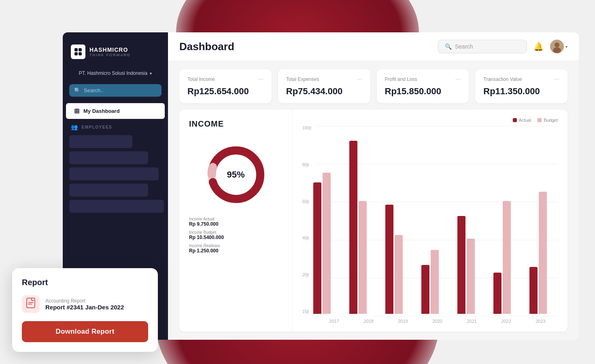  Describe the element at coordinates (437, 320) in the screenshot. I see `x-axis: 2017201820192020202120222023` at that location.